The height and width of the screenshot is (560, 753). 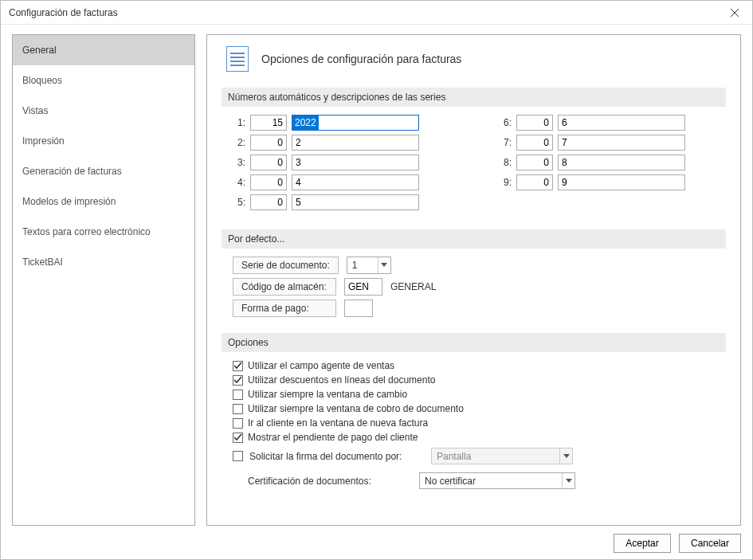 What do you see at coordinates (369, 265) in the screenshot?
I see `serie-select: 1` at bounding box center [369, 265].